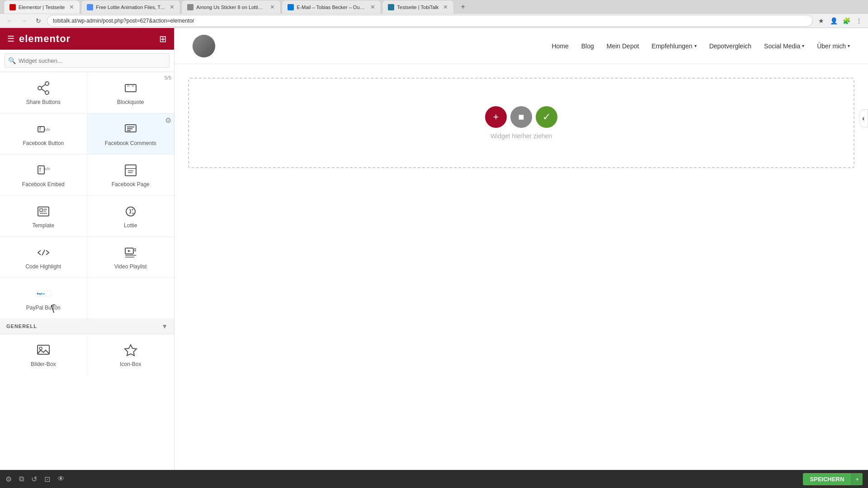 Image resolution: width=868 pixels, height=488 pixels. Describe the element at coordinates (24, 21) in the screenshot. I see `forward-button: →` at that location.